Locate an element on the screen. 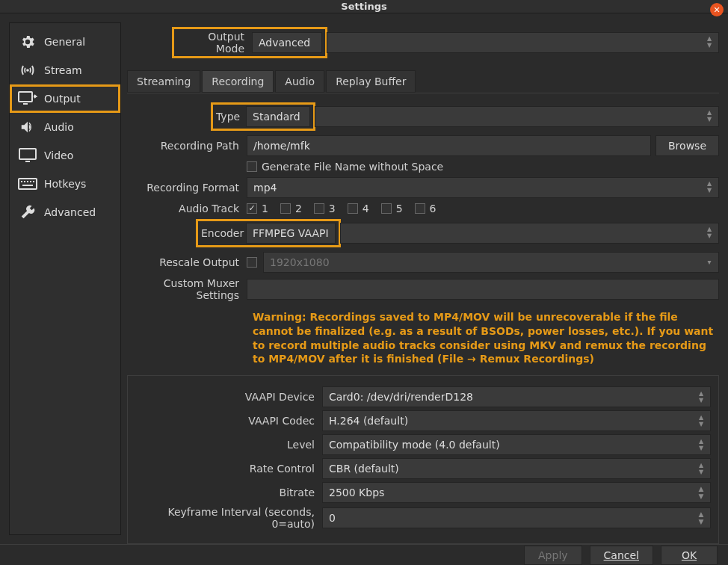  type-value: Standard is located at coordinates (277, 117).